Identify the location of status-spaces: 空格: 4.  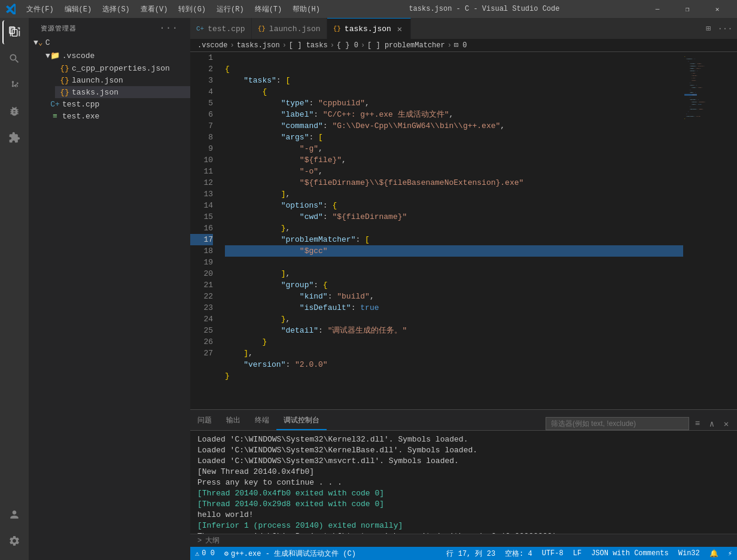
(519, 553).